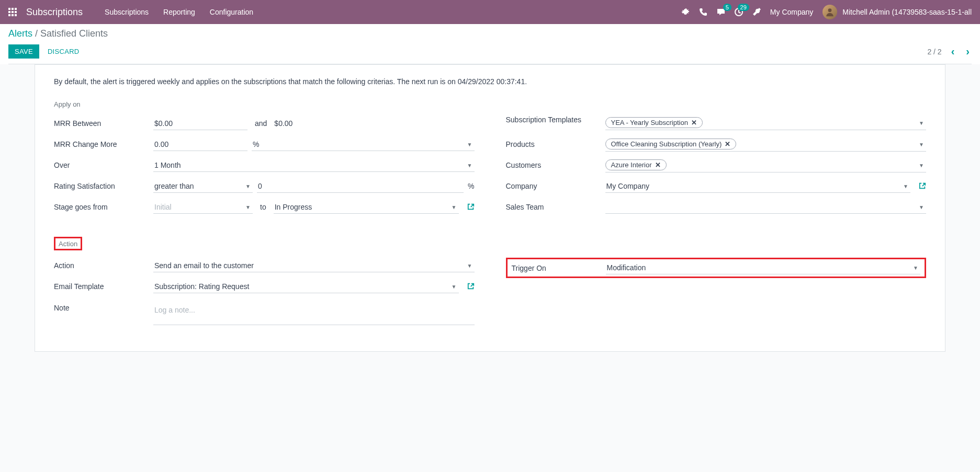  What do you see at coordinates (200, 144) in the screenshot?
I see `mrr-change-input` at bounding box center [200, 144].